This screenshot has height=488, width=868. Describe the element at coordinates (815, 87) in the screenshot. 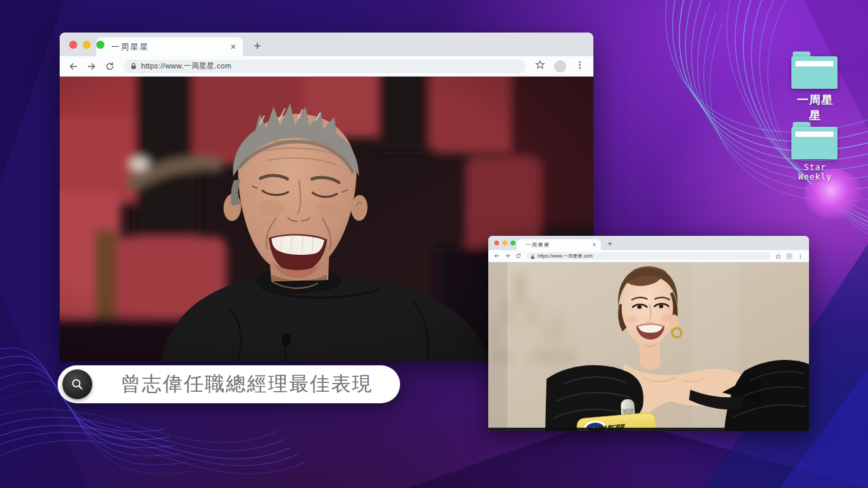

I see `desktop-folder-week-star: 一周星星` at that location.